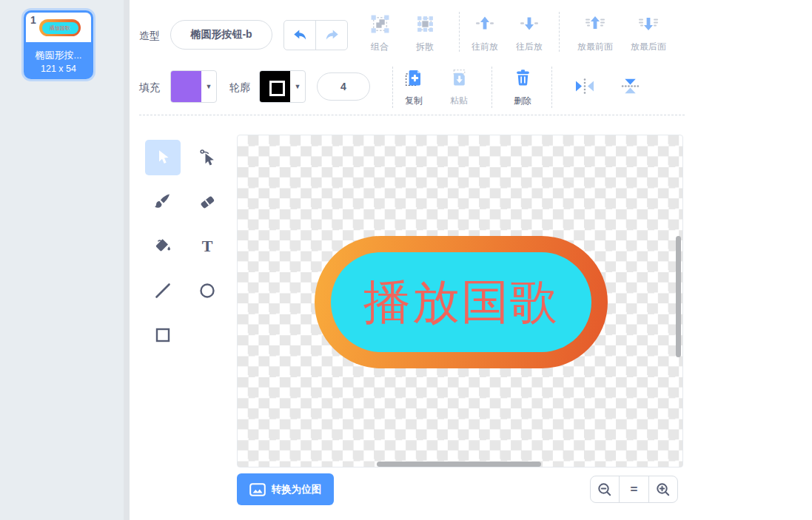 The height and width of the screenshot is (520, 812). Describe the element at coordinates (648, 47) in the screenshot. I see `send-to-back-label: 放最后面` at that location.